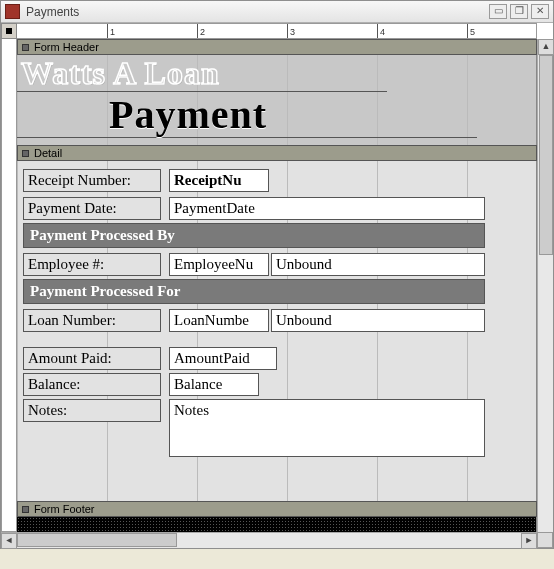 The image size is (554, 569). What do you see at coordinates (327, 428) in the screenshot?
I see `field-notes: Notes` at bounding box center [327, 428].